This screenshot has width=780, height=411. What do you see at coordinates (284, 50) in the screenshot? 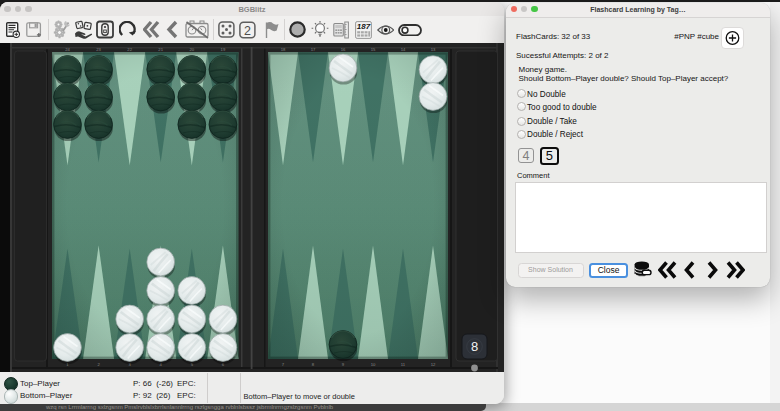
I see `svg-text: 18` at bounding box center [284, 50].